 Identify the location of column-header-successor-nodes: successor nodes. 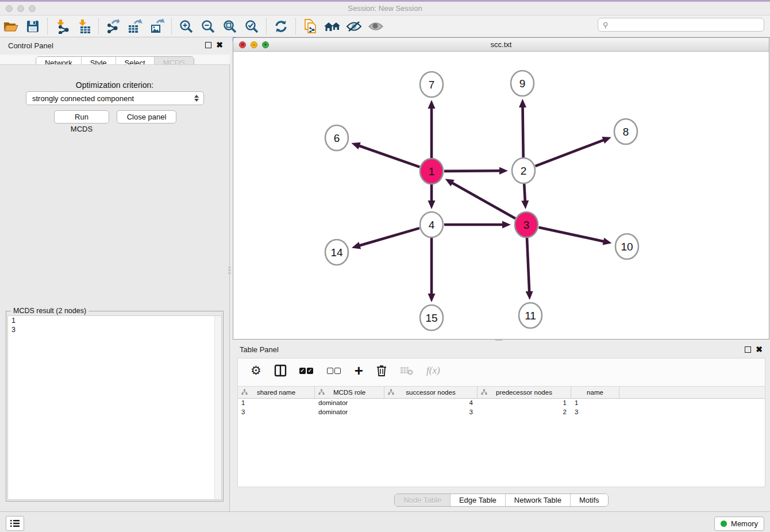
(431, 392).